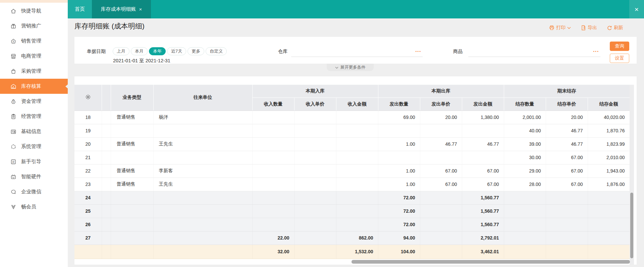 Image resolution: width=644 pixels, height=267 pixels. I want to click on sidebar-item-sales: $销售管理, so click(34, 41).